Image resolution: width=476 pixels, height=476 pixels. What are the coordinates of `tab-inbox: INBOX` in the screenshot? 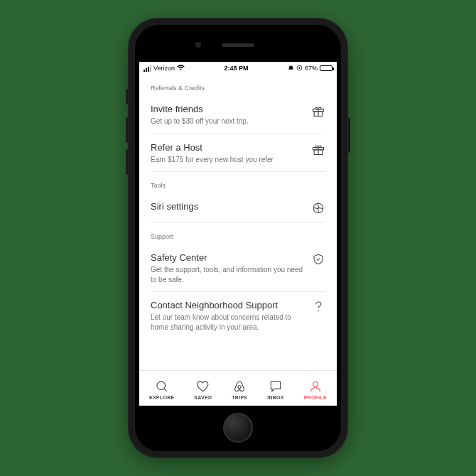 It's located at (276, 389).